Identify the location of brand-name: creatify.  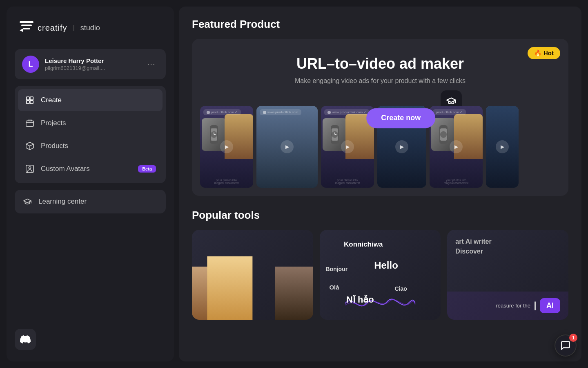
(52, 28).